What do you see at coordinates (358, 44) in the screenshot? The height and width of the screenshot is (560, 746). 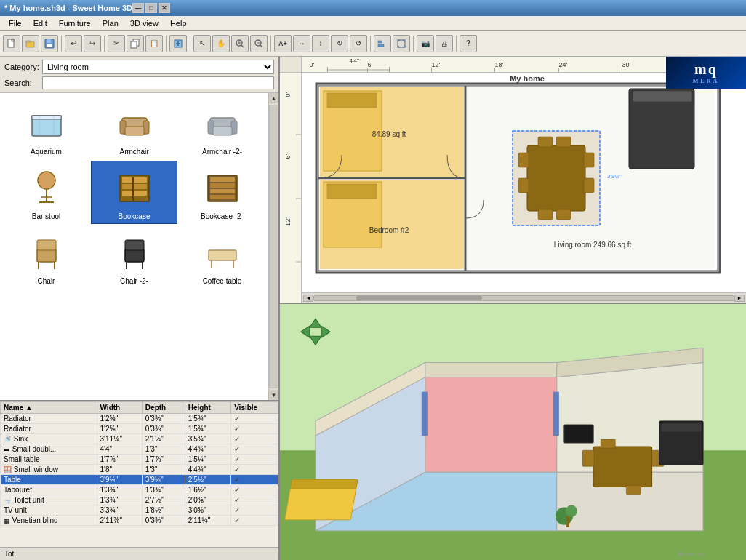 I see `rotate-ccw-button: ↺` at bounding box center [358, 44].